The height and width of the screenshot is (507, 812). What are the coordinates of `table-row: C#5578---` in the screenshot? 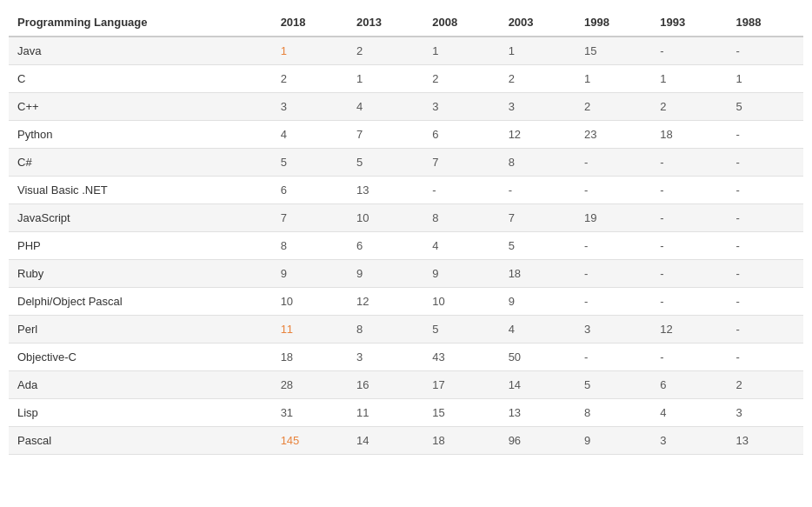 It's located at (406, 163).